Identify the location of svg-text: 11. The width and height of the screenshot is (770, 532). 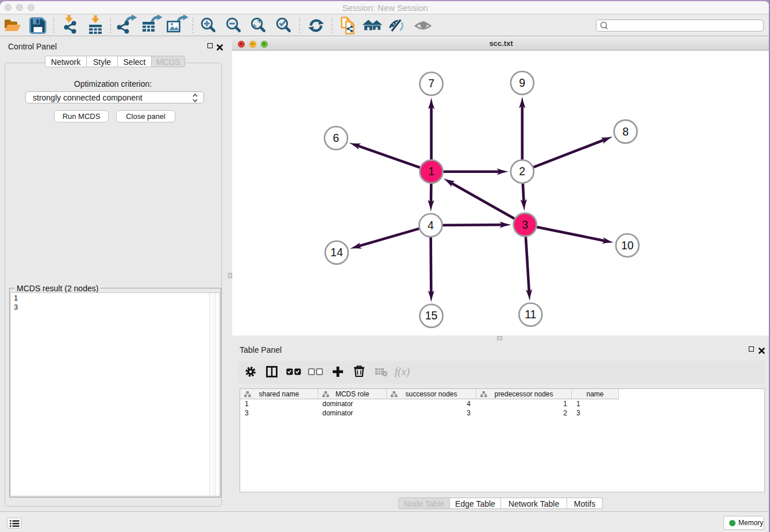
(530, 314).